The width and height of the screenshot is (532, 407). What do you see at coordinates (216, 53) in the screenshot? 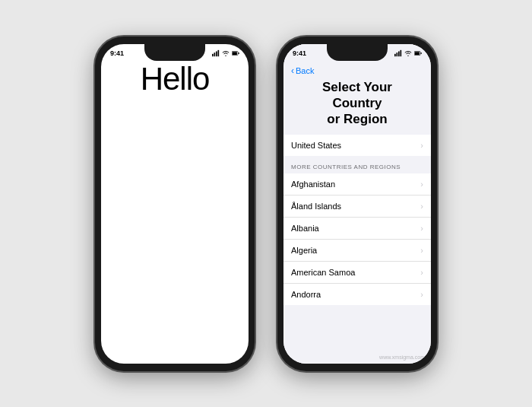
I see `signal-icon` at bounding box center [216, 53].